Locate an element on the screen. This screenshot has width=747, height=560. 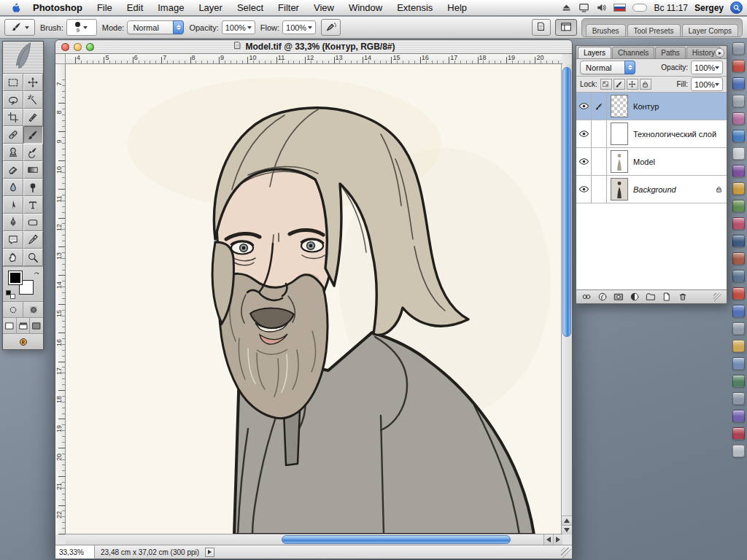
zoom-tool is located at coordinates (34, 257).